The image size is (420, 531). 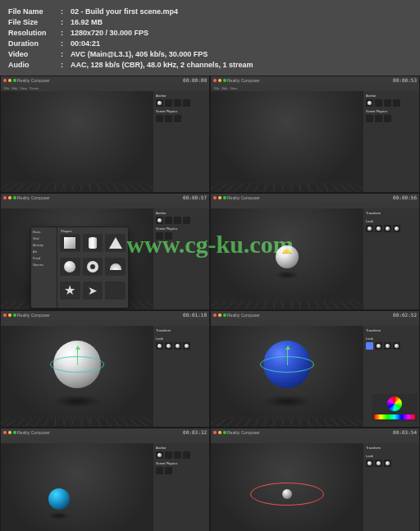 I want to click on frame-2: Reality Composer 00:00:53 FileEditView A…, so click(x=315, y=135).